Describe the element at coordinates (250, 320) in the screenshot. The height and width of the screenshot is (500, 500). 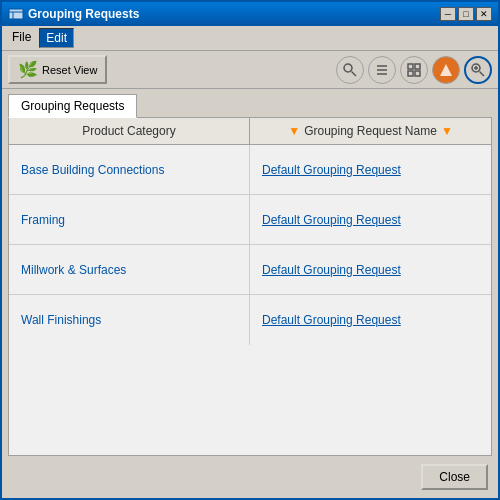
I see `table-row: Wall Finishings Default Grouping Request` at that location.